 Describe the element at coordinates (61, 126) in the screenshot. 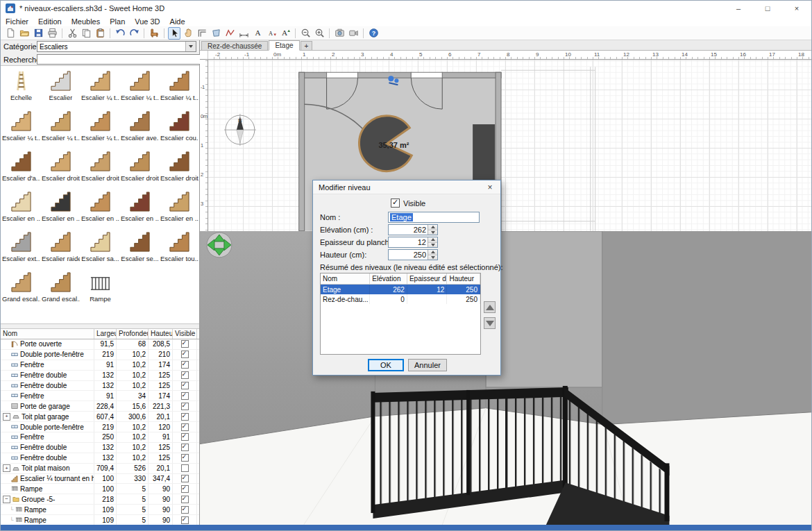

I see `catalog-item-escalier-t-6: Escalier ¼ t...` at that location.